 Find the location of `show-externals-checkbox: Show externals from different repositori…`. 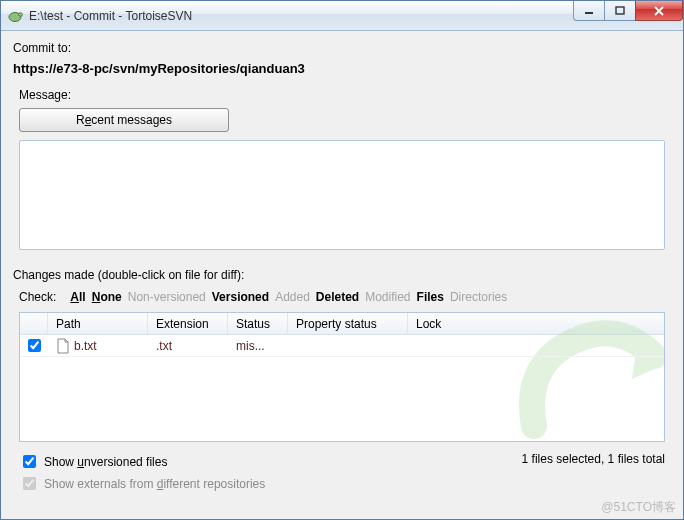

show-externals-checkbox: Show externals from different repositori… is located at coordinates (142, 484).